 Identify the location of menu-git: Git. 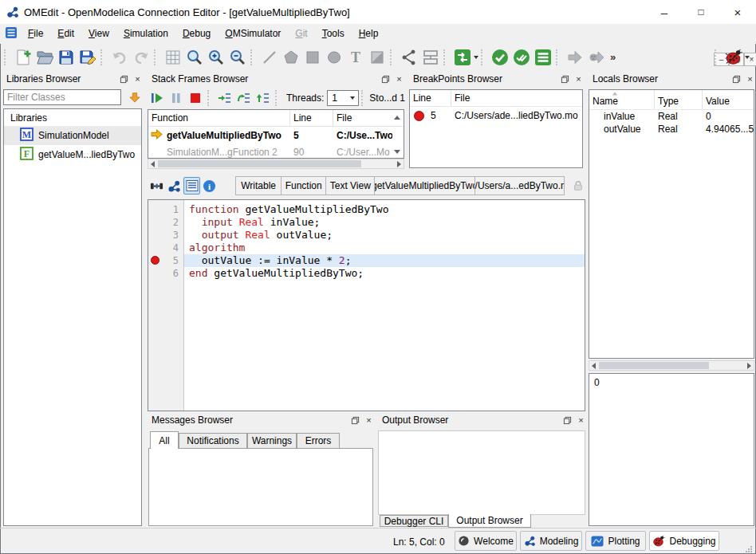
(301, 33).